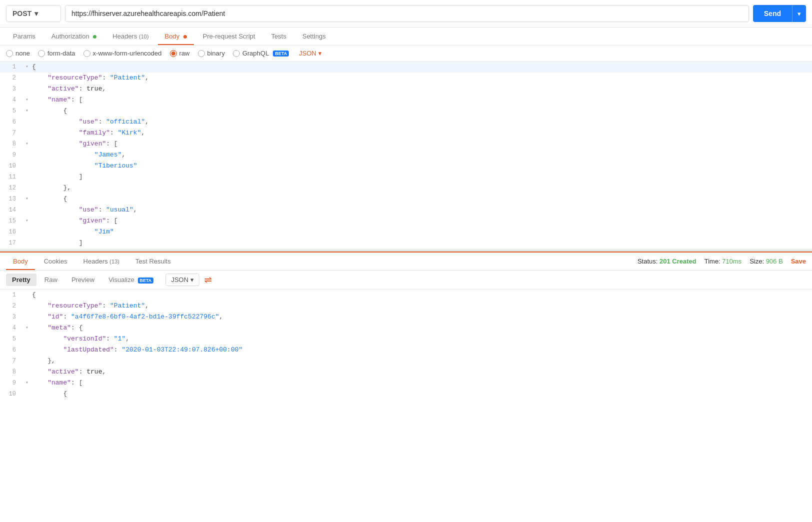 The width and height of the screenshot is (812, 522). I want to click on time-value: 710ms, so click(732, 261).